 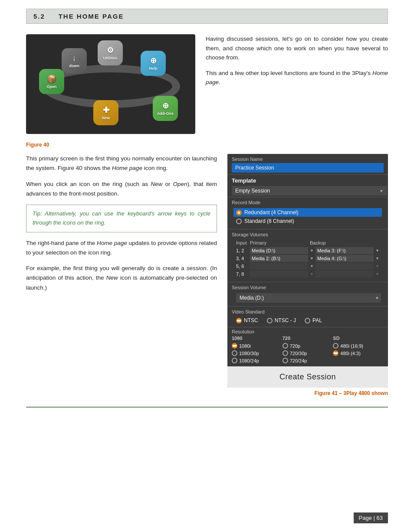 What do you see at coordinates (286, 346) in the screenshot?
I see `radio-720p` at bounding box center [286, 346].